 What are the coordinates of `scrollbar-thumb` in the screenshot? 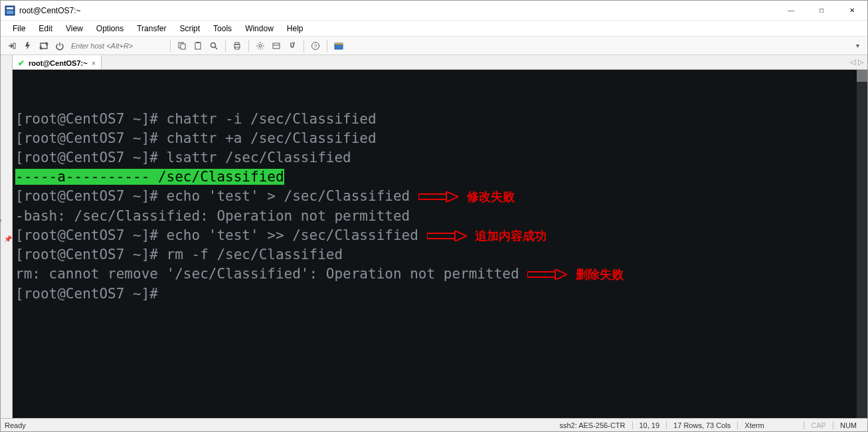 It's located at (862, 76).